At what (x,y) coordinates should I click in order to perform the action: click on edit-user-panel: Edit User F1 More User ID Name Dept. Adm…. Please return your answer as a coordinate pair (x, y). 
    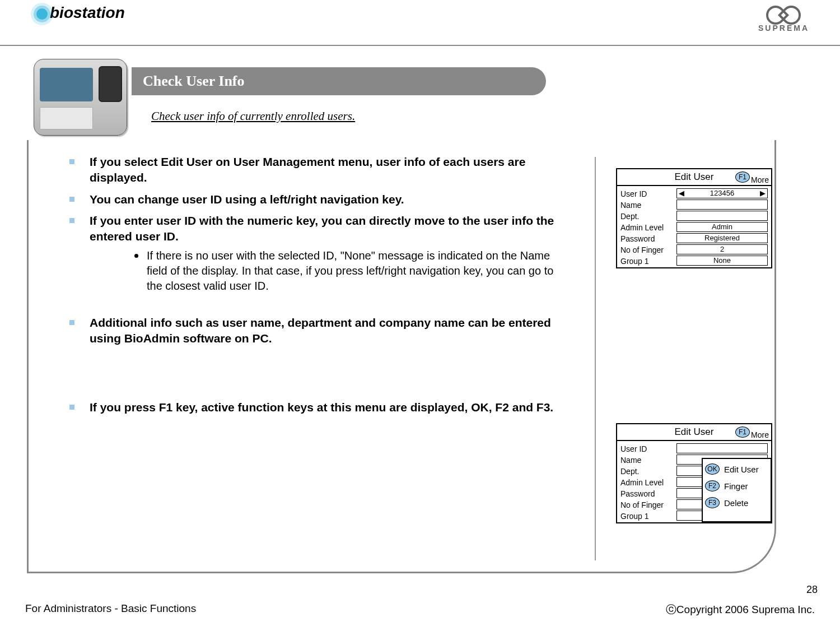
    Looking at the image, I should click on (694, 219).